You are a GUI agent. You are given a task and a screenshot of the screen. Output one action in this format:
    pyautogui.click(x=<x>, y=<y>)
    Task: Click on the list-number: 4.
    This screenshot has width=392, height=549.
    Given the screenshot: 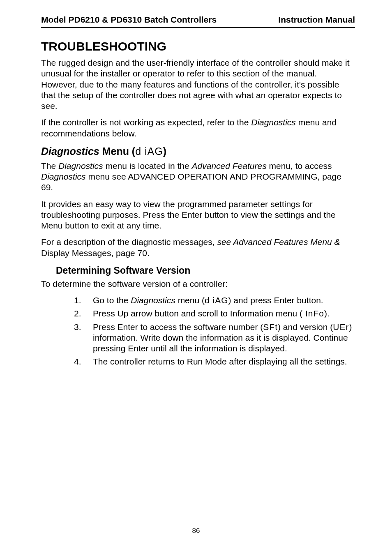 What is the action you would take?
    pyautogui.click(x=83, y=362)
    